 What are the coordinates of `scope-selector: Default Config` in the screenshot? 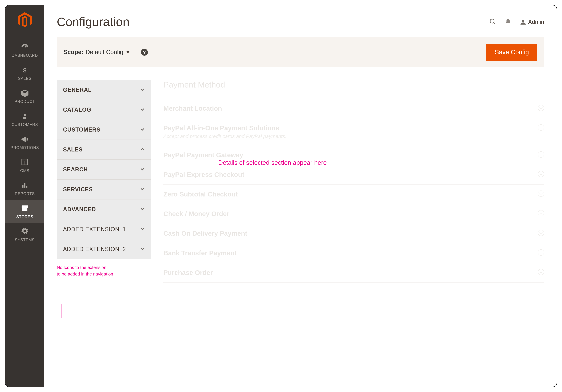 It's located at (107, 52).